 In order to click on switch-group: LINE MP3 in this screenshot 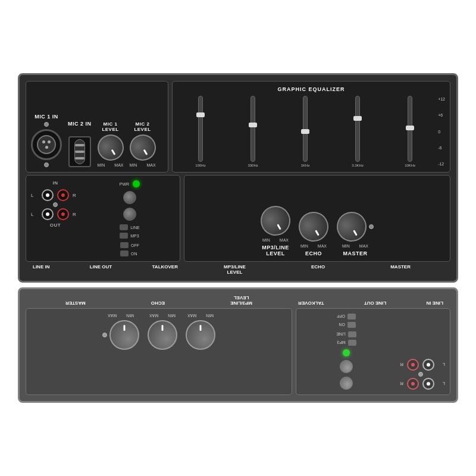, I will do `click(130, 231)`.